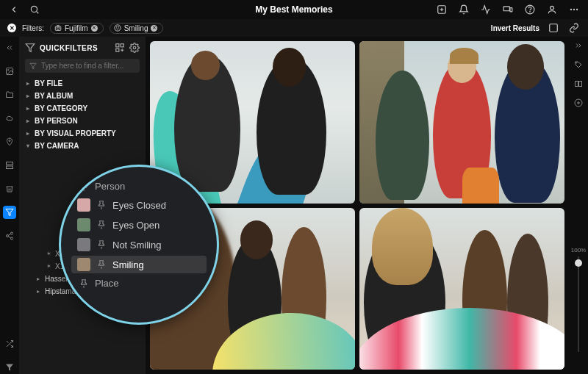 The image size is (588, 374). What do you see at coordinates (442, 10) in the screenshot?
I see `add-icon` at bounding box center [442, 10].